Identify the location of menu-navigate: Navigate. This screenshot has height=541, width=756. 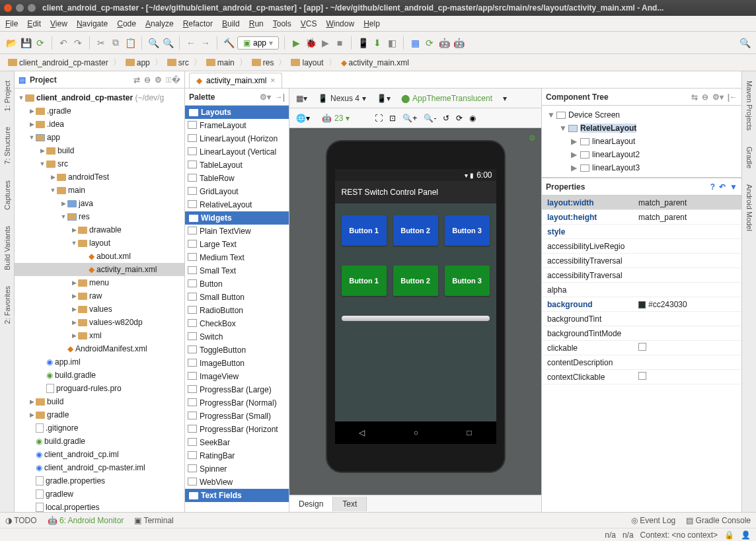
(93, 24).